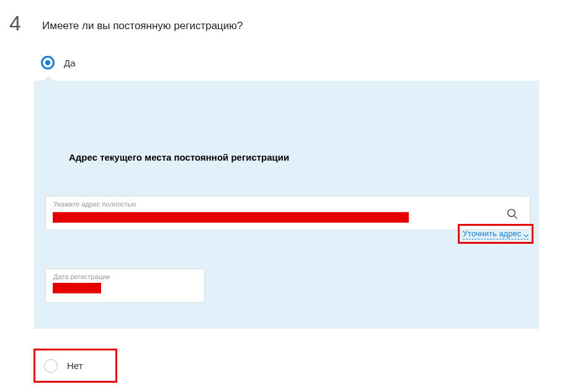  Describe the element at coordinates (526, 233) in the screenshot. I see `chevron-down-icon` at that location.